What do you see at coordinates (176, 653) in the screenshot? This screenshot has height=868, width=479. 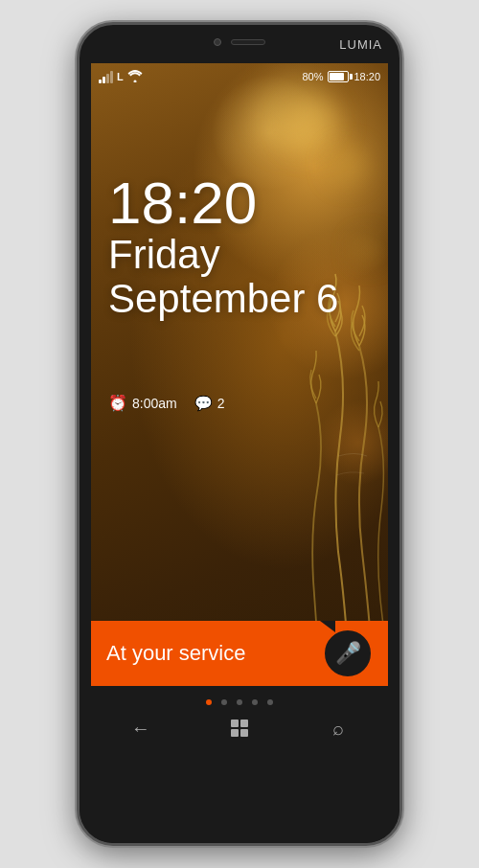 I see `cortana-service-text: At your service` at bounding box center [176, 653].